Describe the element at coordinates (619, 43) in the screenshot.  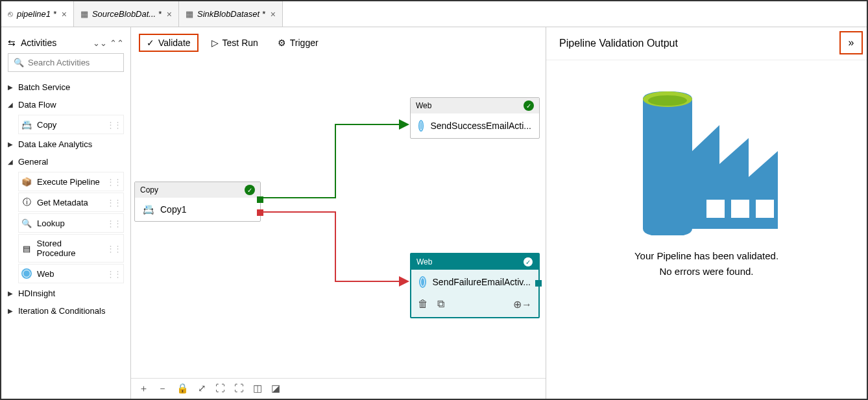
I see `validation-title: Pipeline Validation Output` at that location.